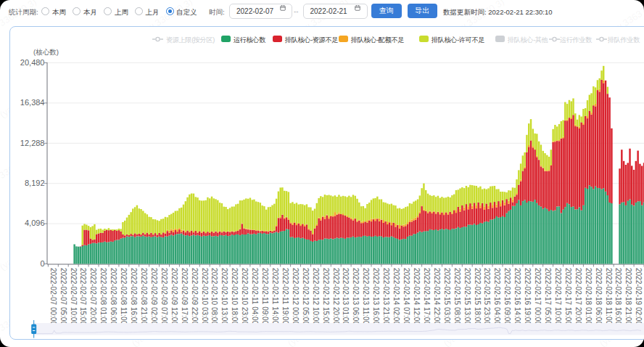 This screenshot has height=347, width=644. Describe the element at coordinates (123, 296) in the screenshot. I see `svg-text: 2022-02-08 11:00` at that location.